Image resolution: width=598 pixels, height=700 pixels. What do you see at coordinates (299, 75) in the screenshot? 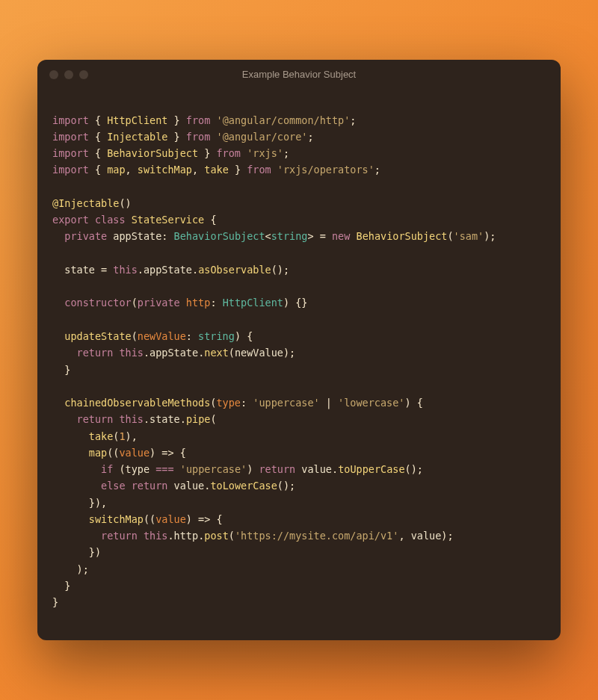
I see `window-title: Example Behavior Subject` at bounding box center [299, 75].